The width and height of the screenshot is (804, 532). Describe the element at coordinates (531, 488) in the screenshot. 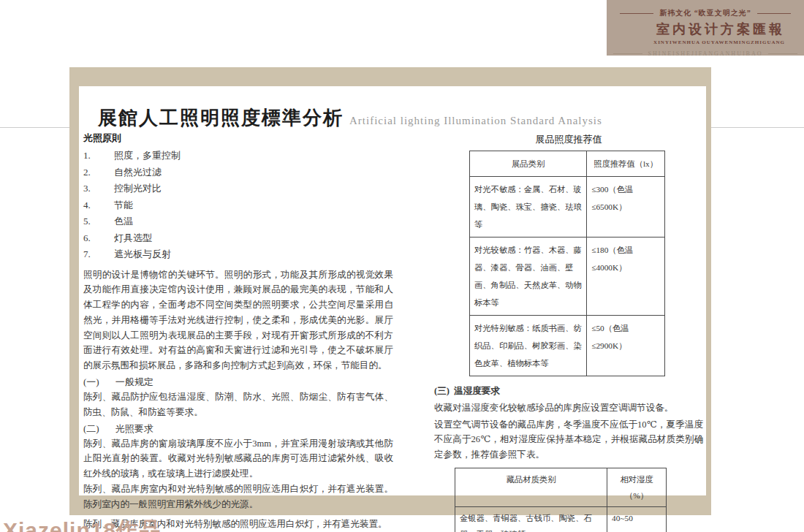

I see `column-header: 藏品材质类别` at that location.